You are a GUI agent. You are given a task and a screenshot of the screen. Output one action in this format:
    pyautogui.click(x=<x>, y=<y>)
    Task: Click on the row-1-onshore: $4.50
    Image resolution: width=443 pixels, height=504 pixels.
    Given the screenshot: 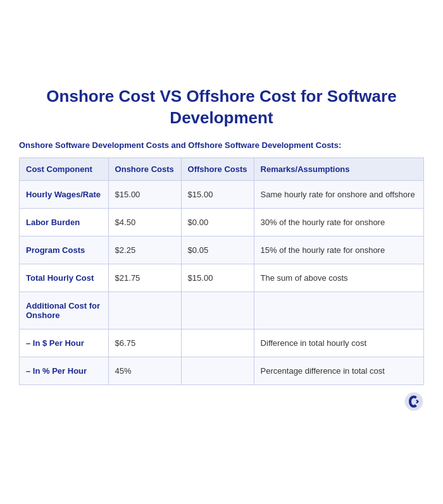 What is the action you would take?
    pyautogui.click(x=144, y=222)
    